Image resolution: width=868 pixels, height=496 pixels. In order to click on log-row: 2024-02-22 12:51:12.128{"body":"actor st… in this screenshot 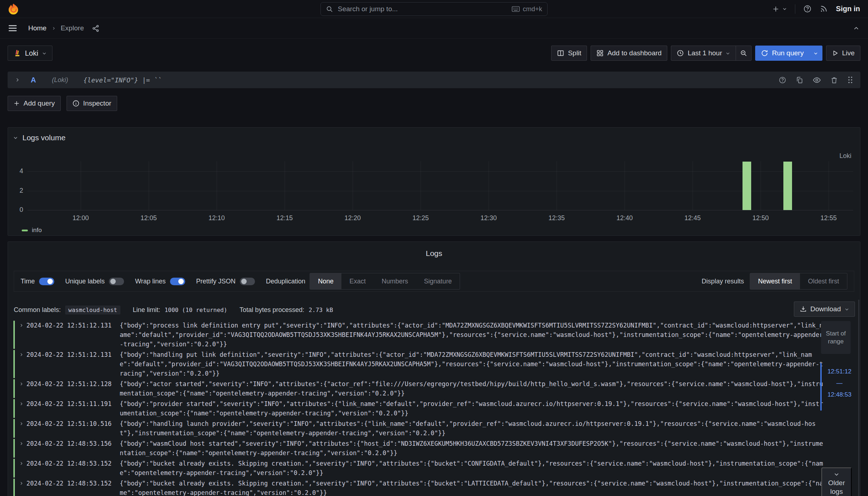, I will do `click(420, 389)`.